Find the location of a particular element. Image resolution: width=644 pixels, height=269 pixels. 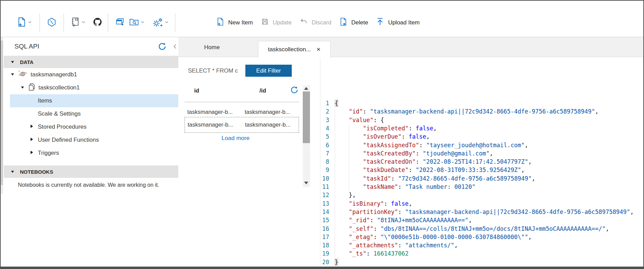

tree-item-user-defined-functions: User Defined Functions is located at coordinates (94, 140).